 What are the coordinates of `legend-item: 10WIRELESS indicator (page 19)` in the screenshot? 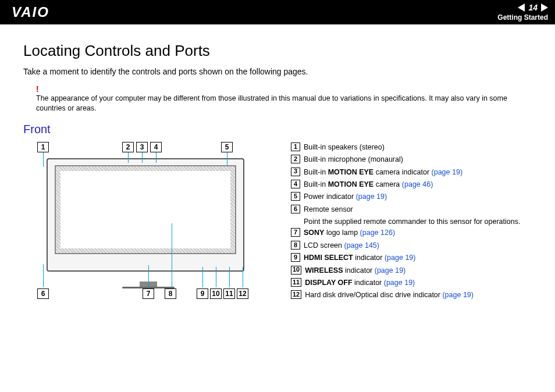 It's located at (411, 271).